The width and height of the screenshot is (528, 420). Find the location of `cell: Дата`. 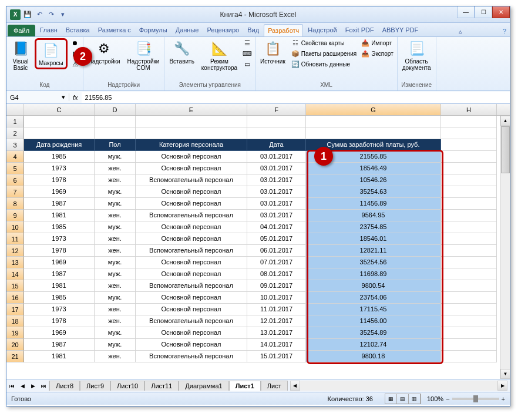

cell: Дата is located at coordinates (277, 145).